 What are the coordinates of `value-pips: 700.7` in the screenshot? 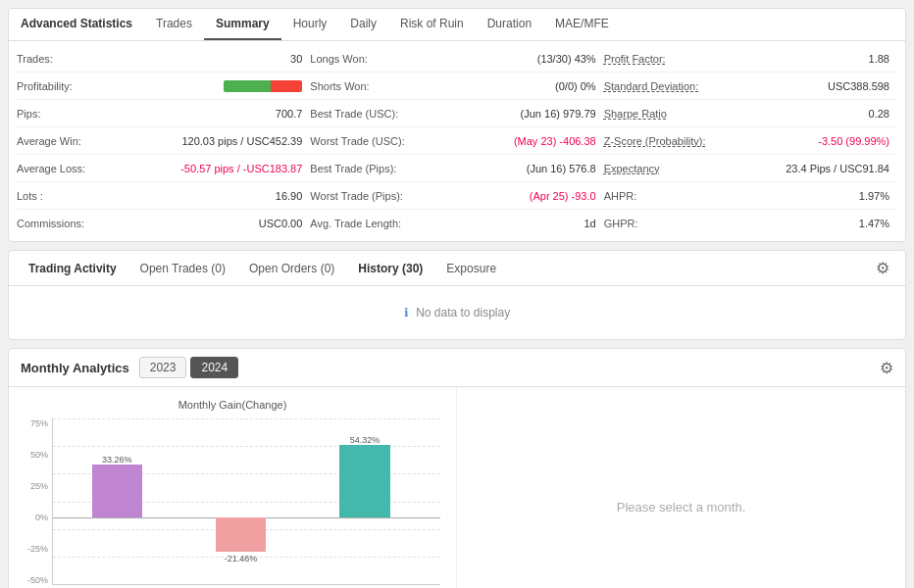 It's located at (289, 114).